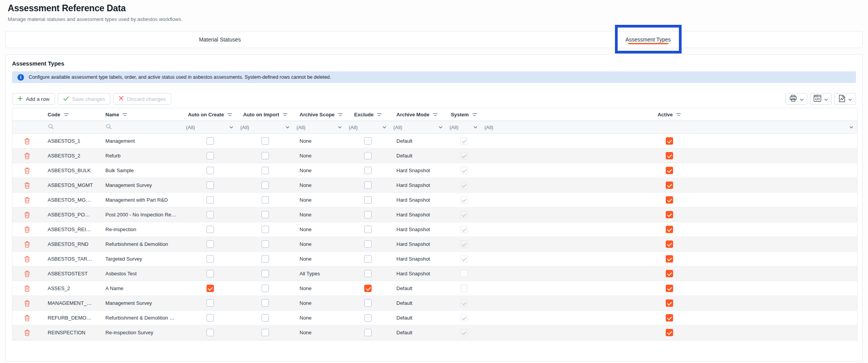 The height and width of the screenshot is (363, 868). What do you see at coordinates (319, 127) in the screenshot?
I see `archive_scope-filter-select: (All)` at bounding box center [319, 127].